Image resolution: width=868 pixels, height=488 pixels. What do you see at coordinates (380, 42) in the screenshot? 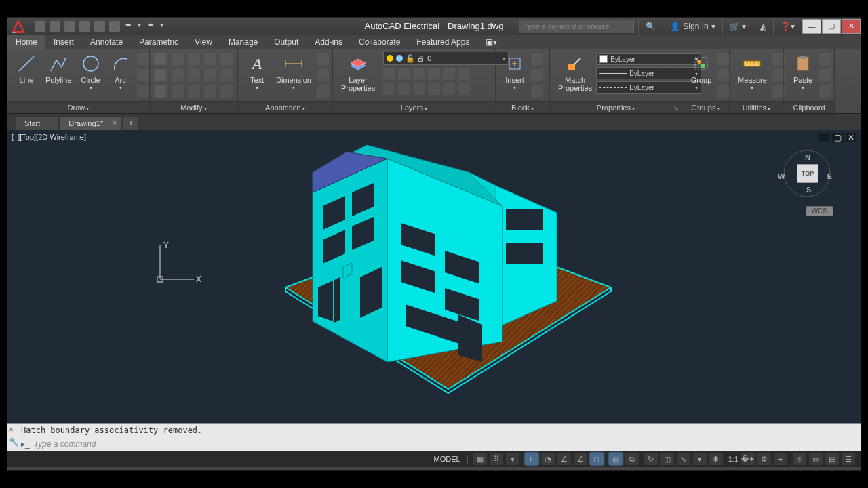
I see `tab-collaborate: Collaborate` at bounding box center [380, 42].